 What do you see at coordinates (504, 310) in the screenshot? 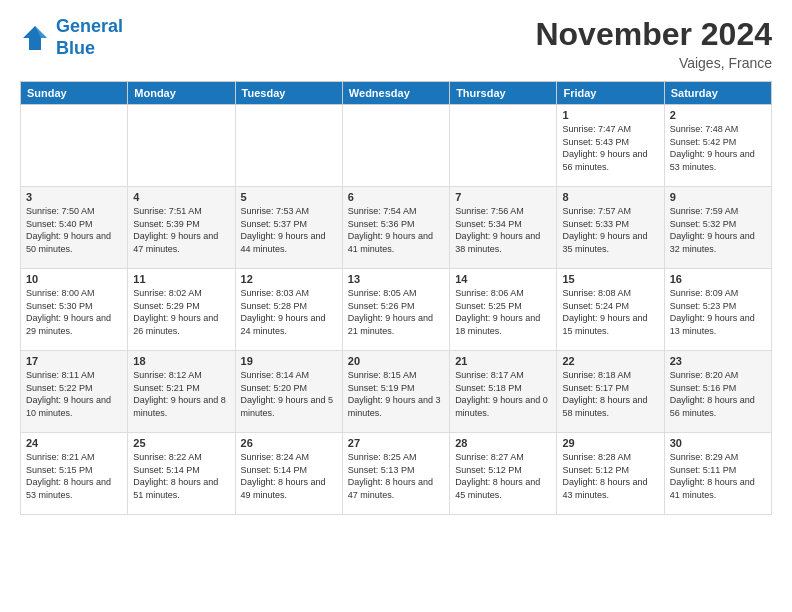
I see `day-cell: 14Sunrise: 8:06 AMSunset: 5:25 PMDayligh…` at bounding box center [504, 310].